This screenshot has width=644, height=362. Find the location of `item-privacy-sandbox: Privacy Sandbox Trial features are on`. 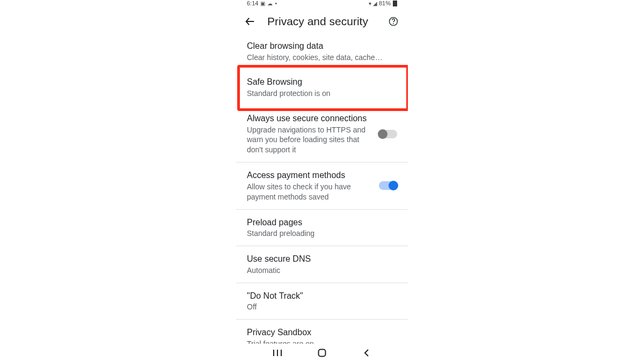

item-privacy-sandbox: Privacy Sandbox Trial features are on is located at coordinates (322, 331).